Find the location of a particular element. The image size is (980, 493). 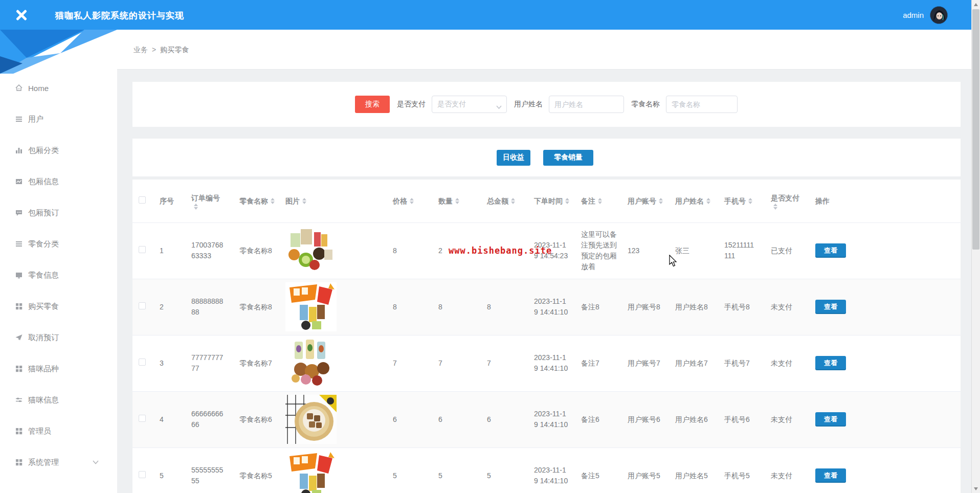

sidebar-item-menu-2: 包厢分类 is located at coordinates (58, 150).